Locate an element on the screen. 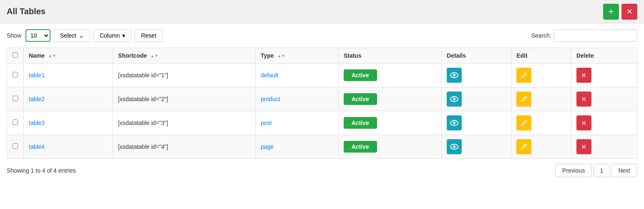 The image size is (644, 209). page-number: 1 is located at coordinates (601, 171).